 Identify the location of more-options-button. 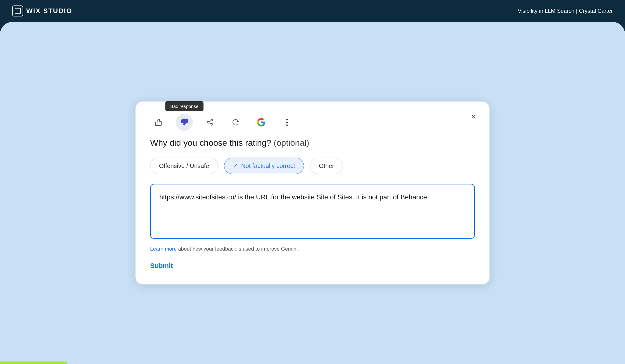
(287, 122).